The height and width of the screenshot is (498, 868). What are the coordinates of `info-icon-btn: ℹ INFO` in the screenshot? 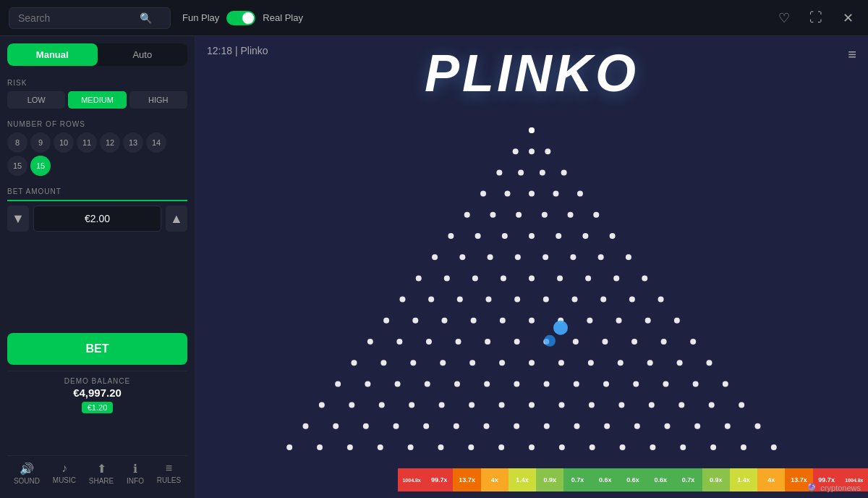 It's located at (135, 473).